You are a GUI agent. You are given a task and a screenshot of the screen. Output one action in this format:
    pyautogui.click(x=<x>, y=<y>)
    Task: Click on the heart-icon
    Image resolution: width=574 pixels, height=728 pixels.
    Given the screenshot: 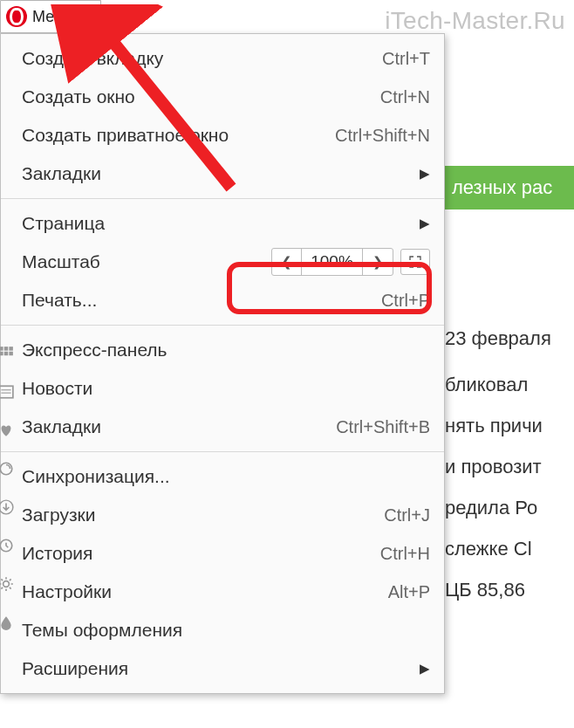 What is the action you would take?
    pyautogui.click(x=7, y=430)
    